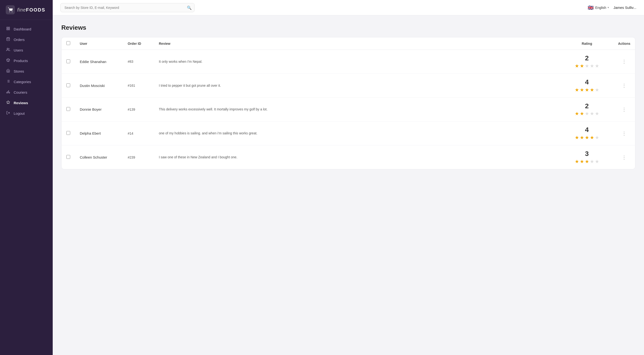  What do you see at coordinates (612, 8) in the screenshot?
I see `header-right: 🇬🇧 English ▾ James Sulliv...` at bounding box center [612, 8].